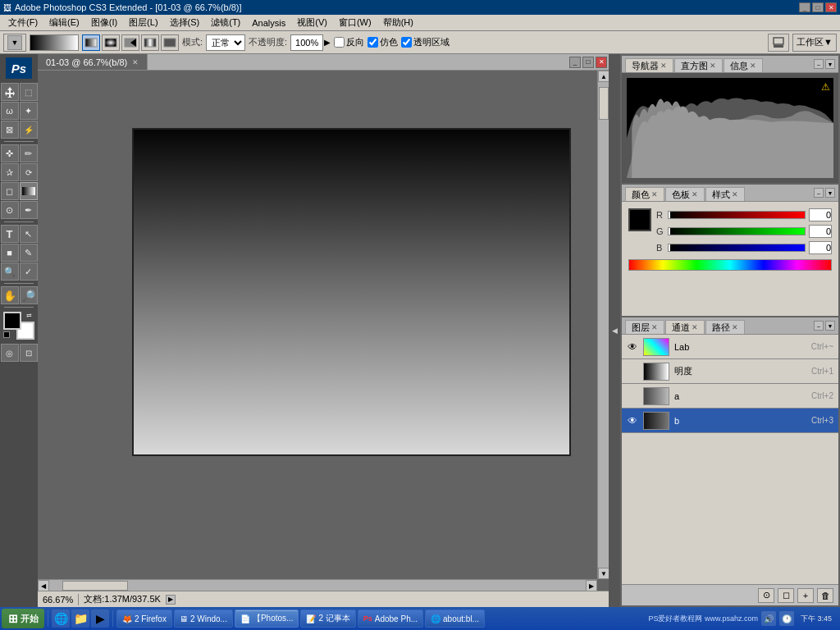  I want to click on dither-checkbox, so click(372, 43).